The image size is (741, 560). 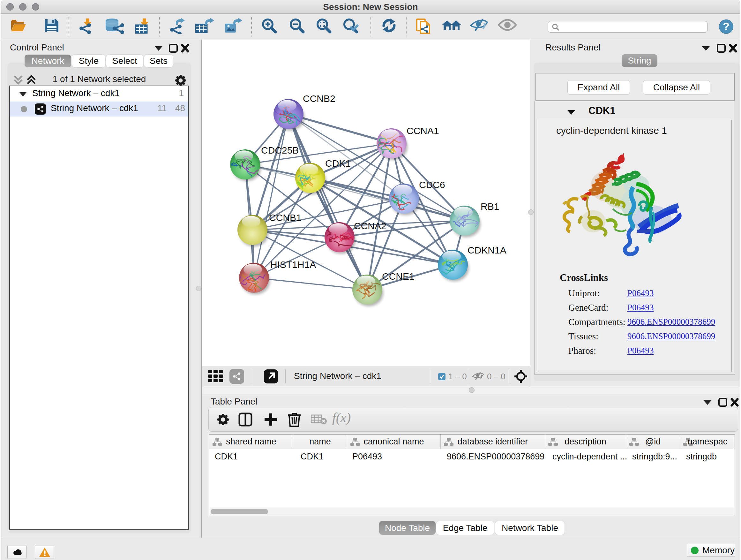 What do you see at coordinates (432, 185) in the screenshot?
I see `svg-text: CDC6` at bounding box center [432, 185].